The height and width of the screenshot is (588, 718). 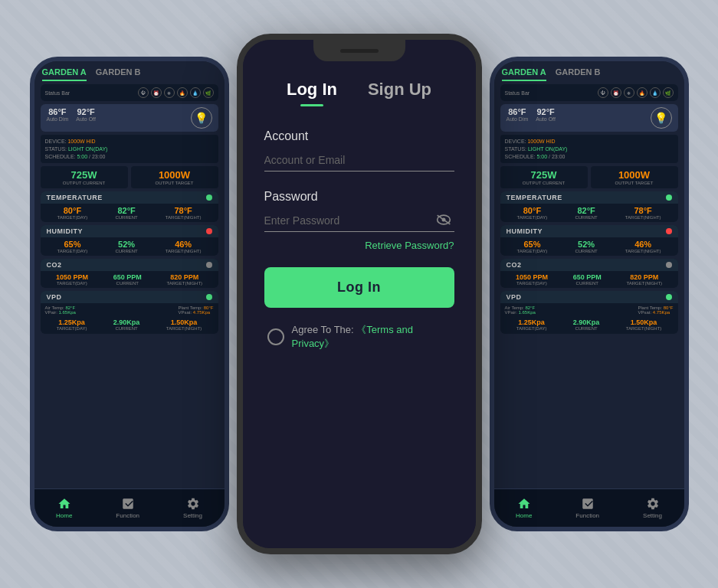 I want to click on signup-tab: Sign Up, so click(x=400, y=93).